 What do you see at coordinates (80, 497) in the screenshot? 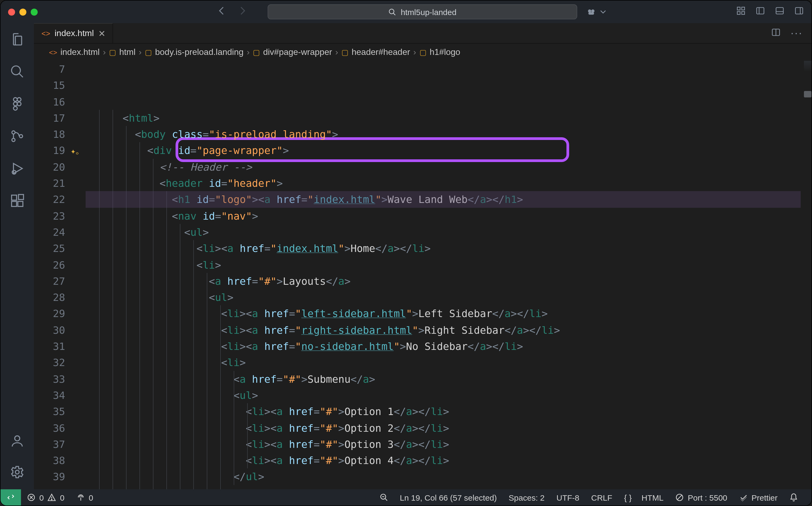
I see `antenna-icon` at bounding box center [80, 497].